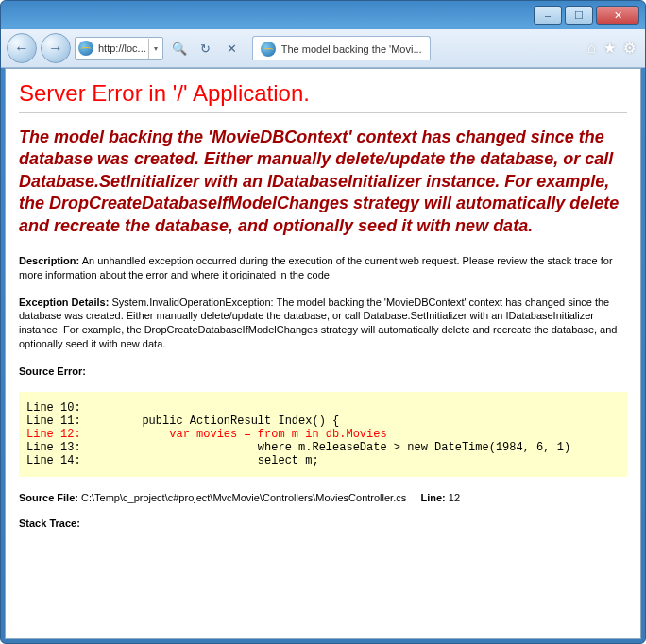  I want to click on back-button: ←, so click(22, 48).